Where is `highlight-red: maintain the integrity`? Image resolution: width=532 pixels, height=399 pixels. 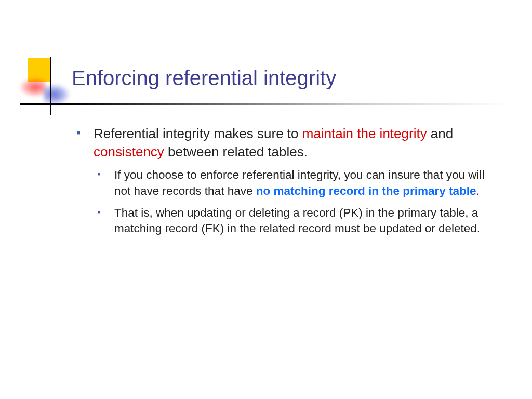
highlight-red: maintain the integrity is located at coordinates (365, 134).